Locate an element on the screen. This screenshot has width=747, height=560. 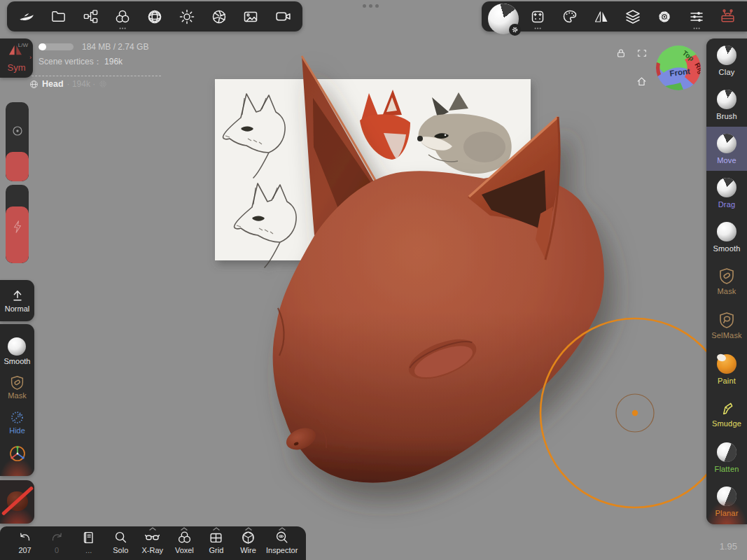
planar-sphere-icon is located at coordinates (727, 496).